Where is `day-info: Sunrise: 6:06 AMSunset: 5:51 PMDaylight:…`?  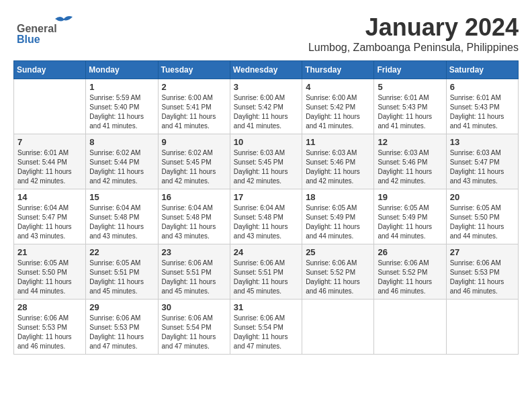 day-info: Sunrise: 6:06 AMSunset: 5:51 PMDaylight:… is located at coordinates (194, 277).